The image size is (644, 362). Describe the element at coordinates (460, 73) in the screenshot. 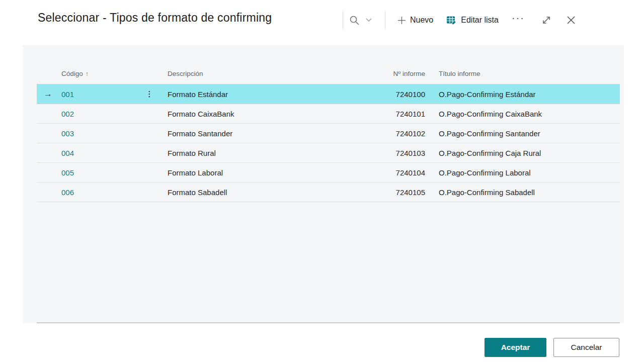

I see `column-header-titulo-informe: Título informe` at that location.